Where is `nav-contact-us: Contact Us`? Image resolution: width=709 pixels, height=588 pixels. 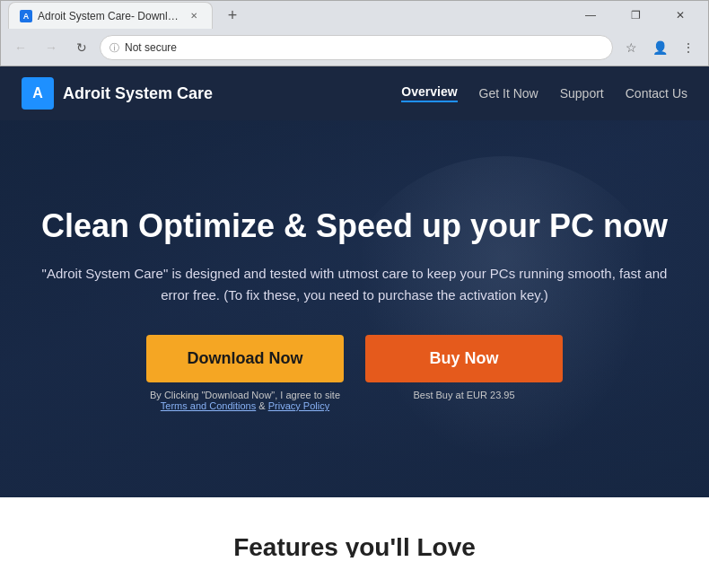 nav-contact-us: Contact Us is located at coordinates (657, 93).